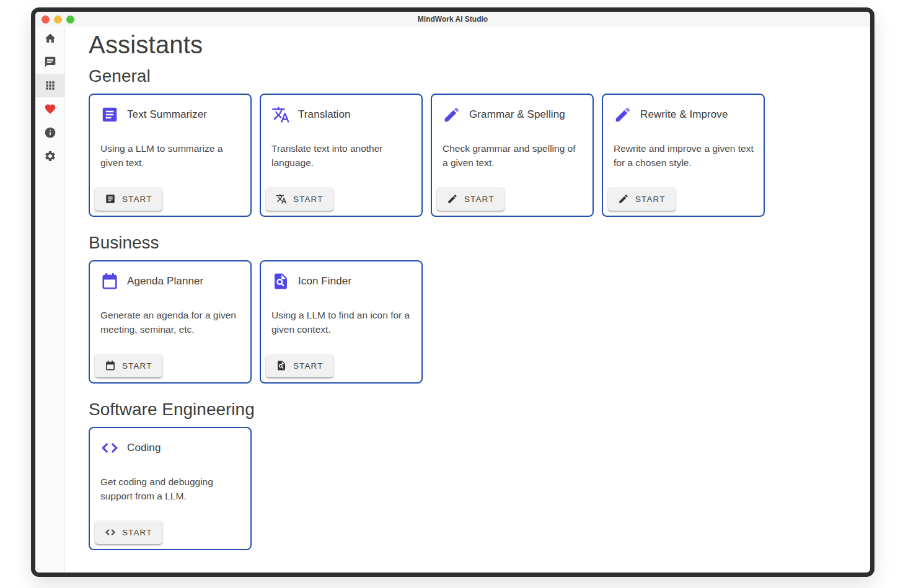 Image resolution: width=903 pixels, height=588 pixels. I want to click on assistant-card: Rewrite & Improve Rewrite and improve a …, so click(683, 155).